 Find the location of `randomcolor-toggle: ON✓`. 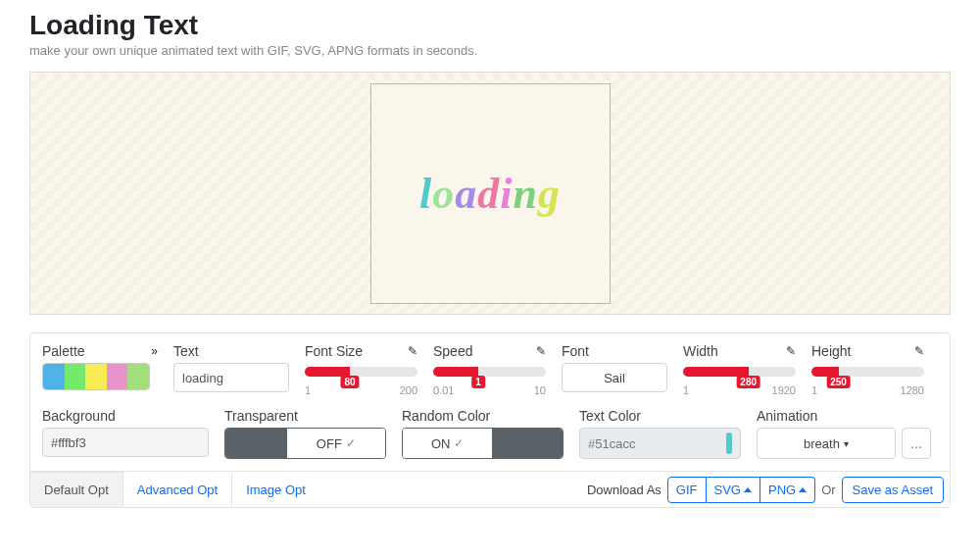

randomcolor-toggle: ON✓ is located at coordinates (482, 443).